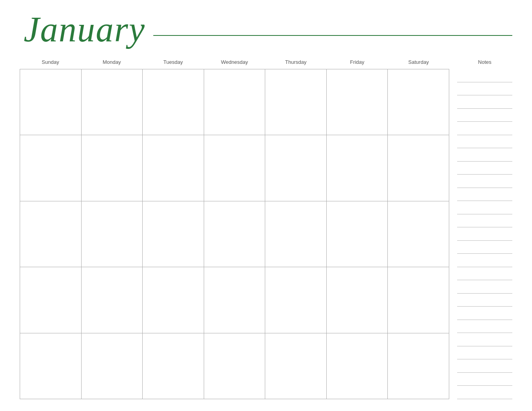  Describe the element at coordinates (173, 63) in the screenshot. I see `day-header-tuesday: Tuesday` at that location.